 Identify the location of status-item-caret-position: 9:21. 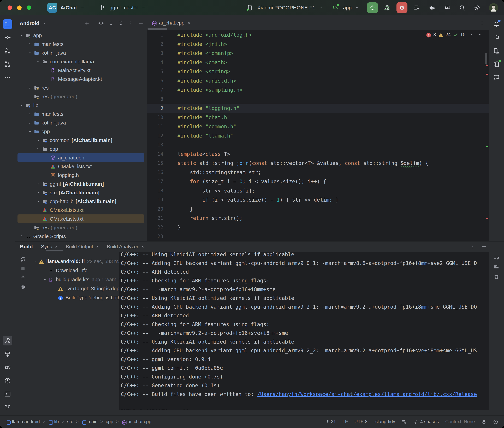
(332, 422).